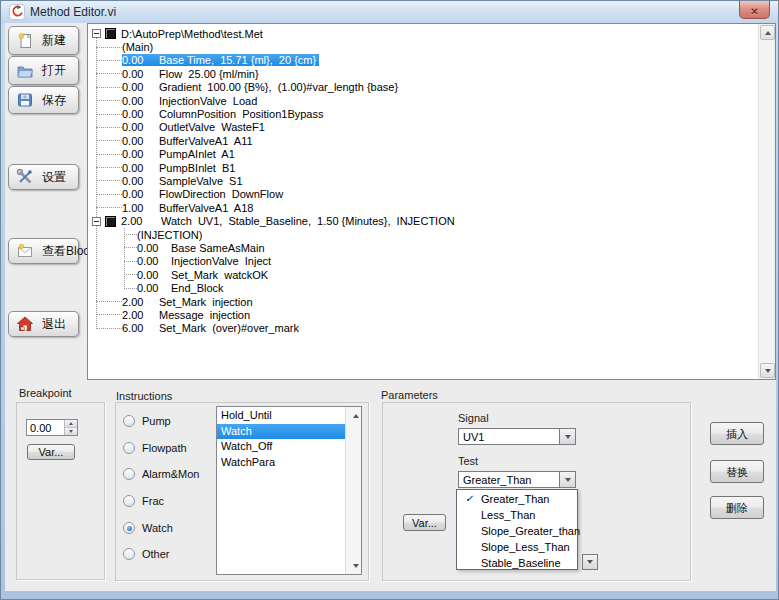 This screenshot has height=600, width=779. I want to click on tree-row: 0.00SampleValve S1, so click(423, 180).